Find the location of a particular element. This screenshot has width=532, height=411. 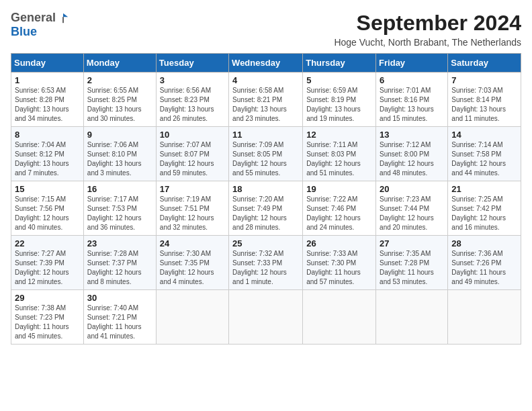

day-info: Sunrise: 7:35 AM Sunset: 7:28 PM Dayligh… is located at coordinates (412, 268).